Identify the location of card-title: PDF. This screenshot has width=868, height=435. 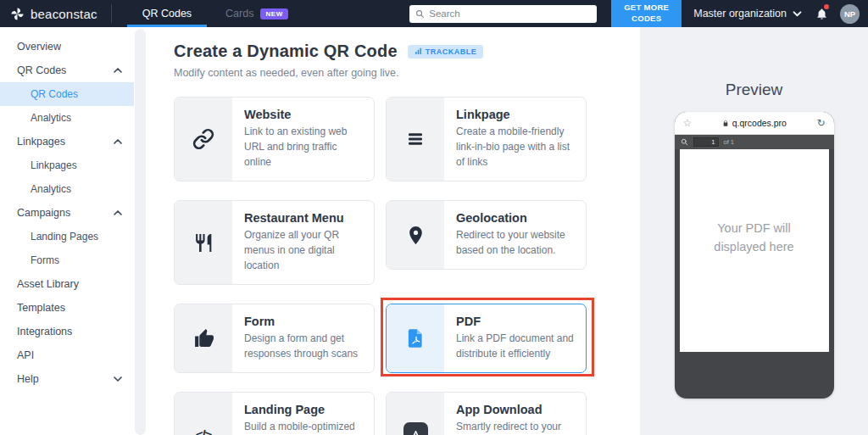
(515, 321).